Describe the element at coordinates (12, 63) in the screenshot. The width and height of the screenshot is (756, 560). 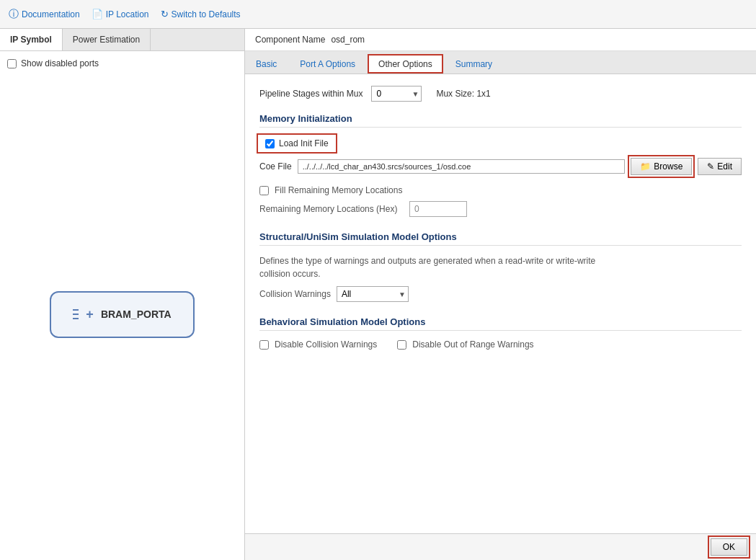
I see `show-disabled-ports-checkbox` at that location.